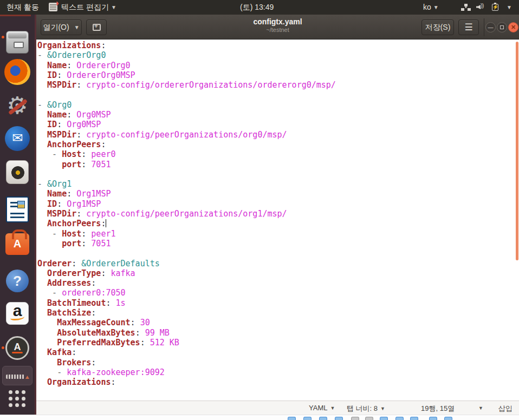  What do you see at coordinates (322, 408) in the screenshot?
I see `language-mode-dropdown: YAML▼` at bounding box center [322, 408].